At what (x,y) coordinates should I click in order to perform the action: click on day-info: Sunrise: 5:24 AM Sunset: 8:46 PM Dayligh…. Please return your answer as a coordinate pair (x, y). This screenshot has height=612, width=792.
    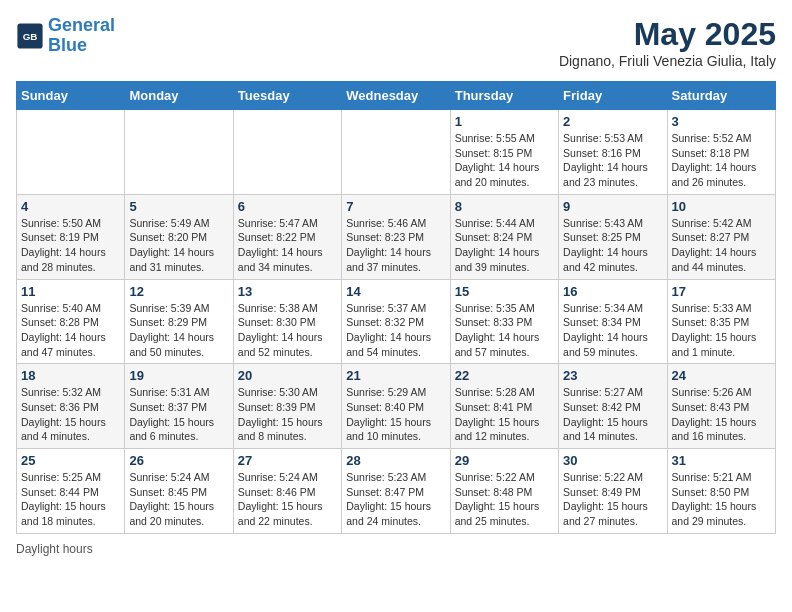
    Looking at the image, I should click on (288, 500).